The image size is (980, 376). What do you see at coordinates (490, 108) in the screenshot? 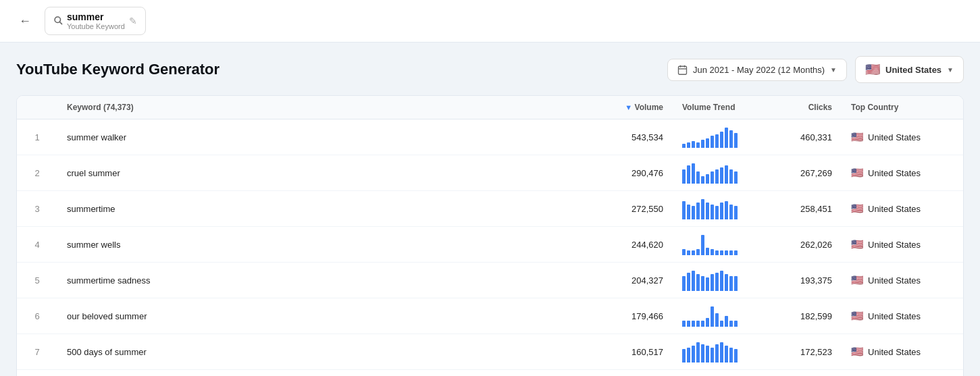
I see `table-header-row: Keyword (74,373) ▼ Volume Volume Trend C…` at bounding box center [490, 108].